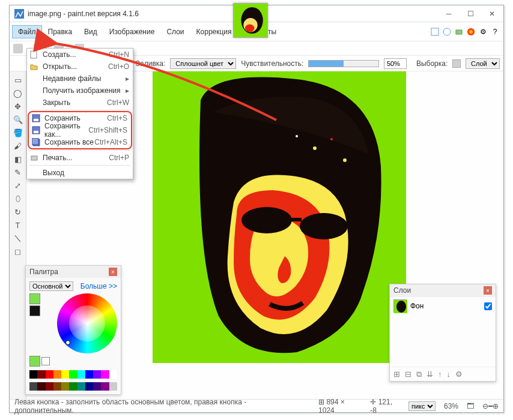 Image resolution: width=513 pixels, height=420 pixels. I want to click on menu-save-all: Сохранить всеCtrl+Alt+S, so click(80, 142).